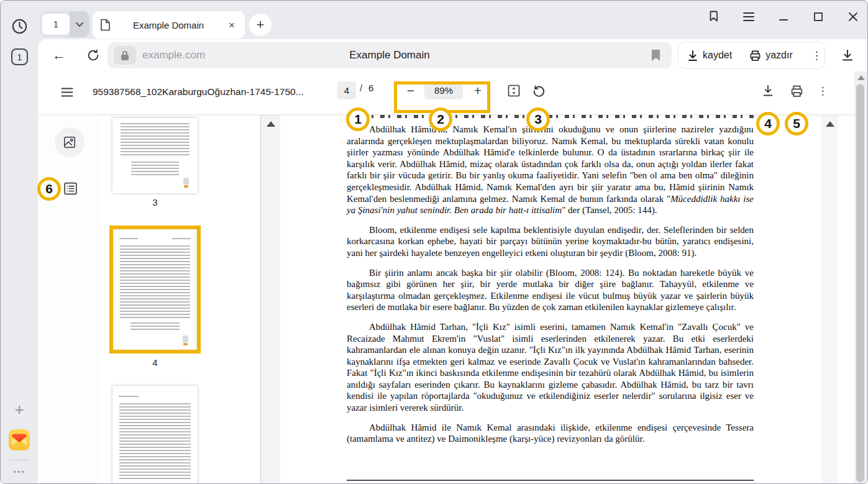 This screenshot has height=484, width=868. What do you see at coordinates (752, 55) in the screenshot?
I see `page-actions: kaydet yazdır ⋮` at bounding box center [752, 55].